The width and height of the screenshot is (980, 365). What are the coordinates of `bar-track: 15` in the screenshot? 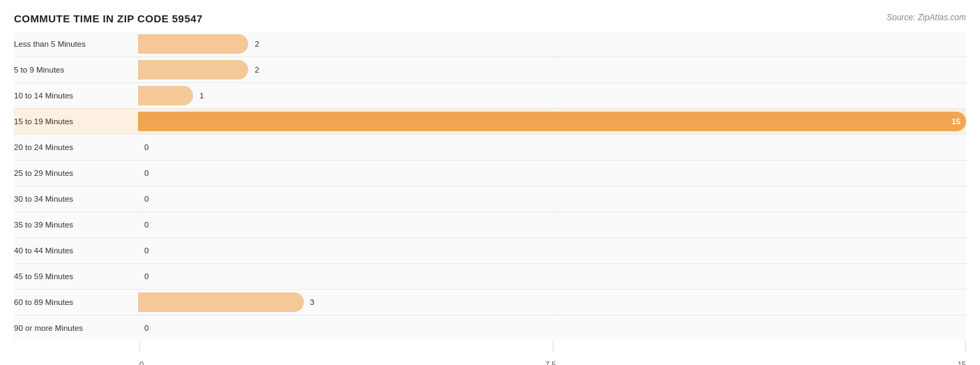 It's located at (552, 121).